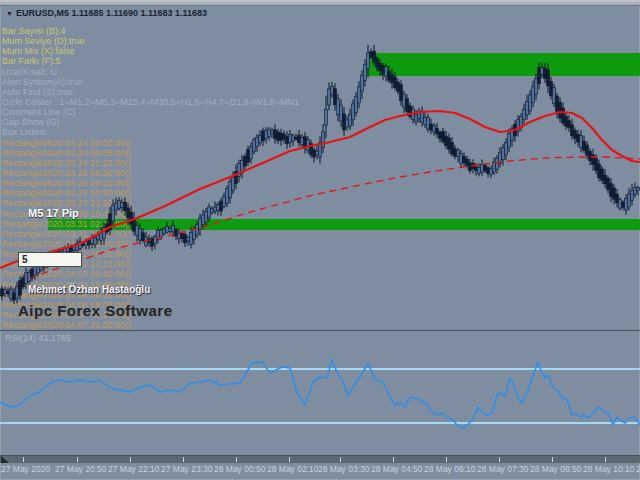 This screenshot has height=480, width=640. What do you see at coordinates (293, 469) in the screenshot?
I see `time-axis-label: 28 May 02:10` at bounding box center [293, 469].